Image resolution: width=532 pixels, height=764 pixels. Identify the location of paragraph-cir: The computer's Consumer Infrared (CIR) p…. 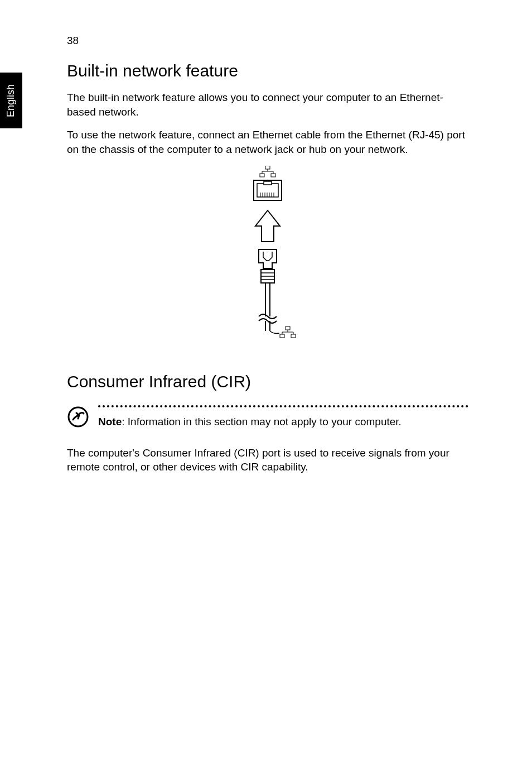
(268, 460).